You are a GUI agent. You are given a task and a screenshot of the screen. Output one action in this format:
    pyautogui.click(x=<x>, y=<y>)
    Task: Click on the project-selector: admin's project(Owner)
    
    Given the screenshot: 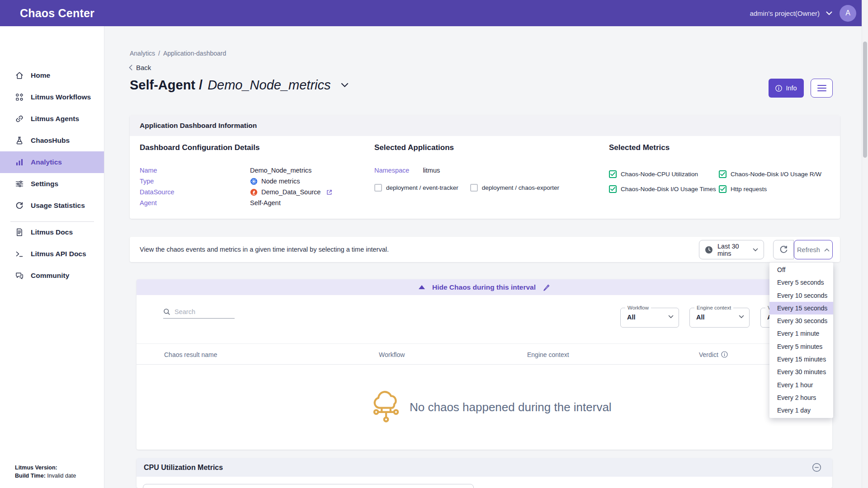 What is the action you would take?
    pyautogui.click(x=791, y=14)
    